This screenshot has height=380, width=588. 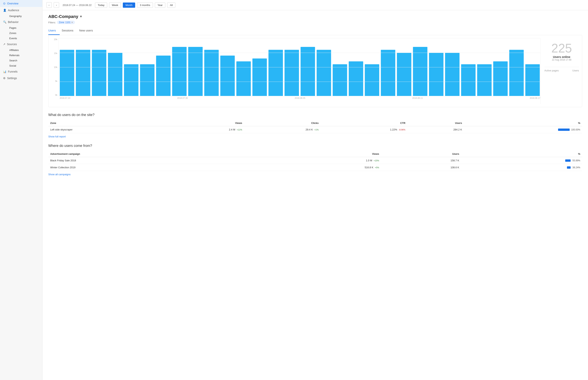 What do you see at coordinates (145, 5) in the screenshot?
I see `3months-button: 3 months` at bounding box center [145, 5].